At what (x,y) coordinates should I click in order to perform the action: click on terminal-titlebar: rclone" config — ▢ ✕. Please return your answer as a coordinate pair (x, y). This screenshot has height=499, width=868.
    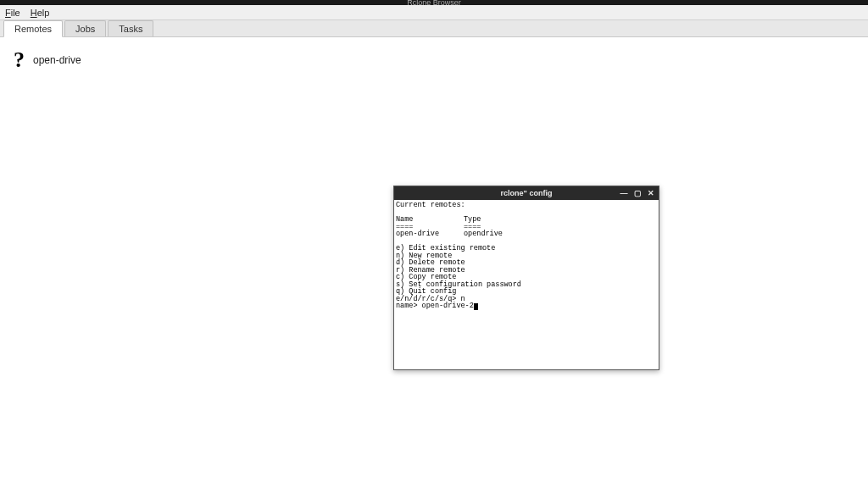
    Looking at the image, I should click on (526, 193).